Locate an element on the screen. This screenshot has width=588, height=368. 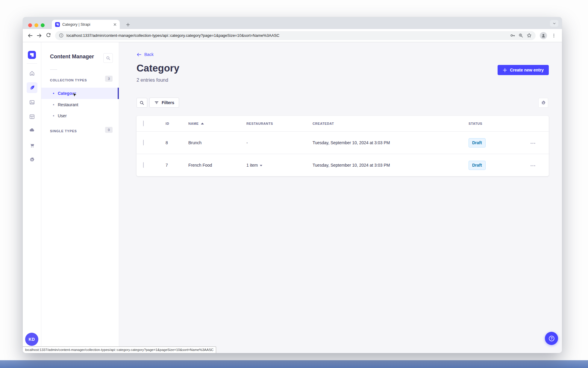
view-settings-gear-icon is located at coordinates (543, 103).